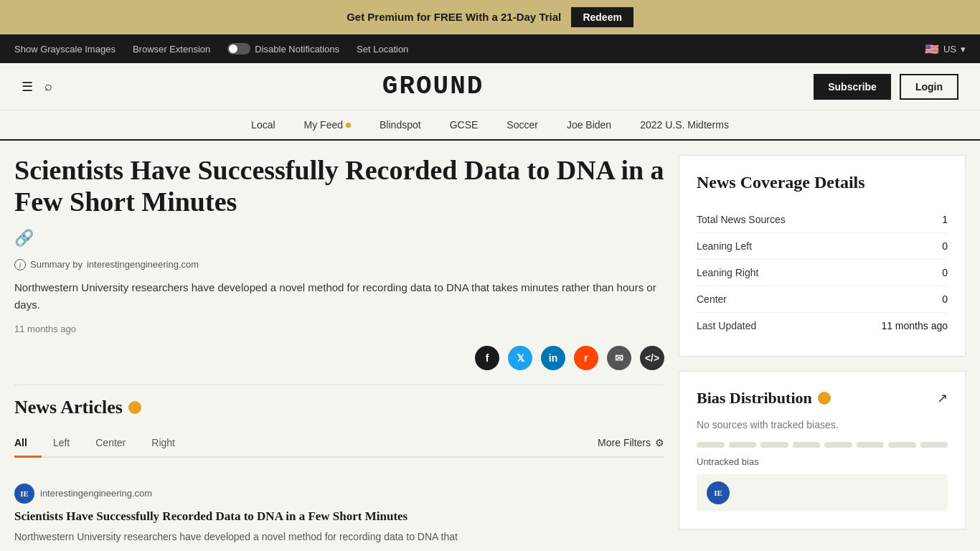 The image size is (980, 551). What do you see at coordinates (520, 358) in the screenshot?
I see `share-twitter-icon: 𝕏` at bounding box center [520, 358].